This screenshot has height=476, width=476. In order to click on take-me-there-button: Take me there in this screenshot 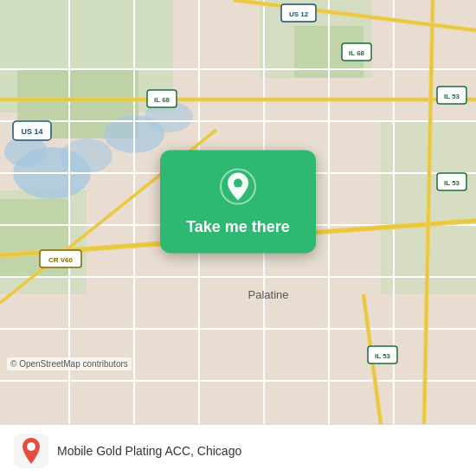, I will do `click(238, 227)`.